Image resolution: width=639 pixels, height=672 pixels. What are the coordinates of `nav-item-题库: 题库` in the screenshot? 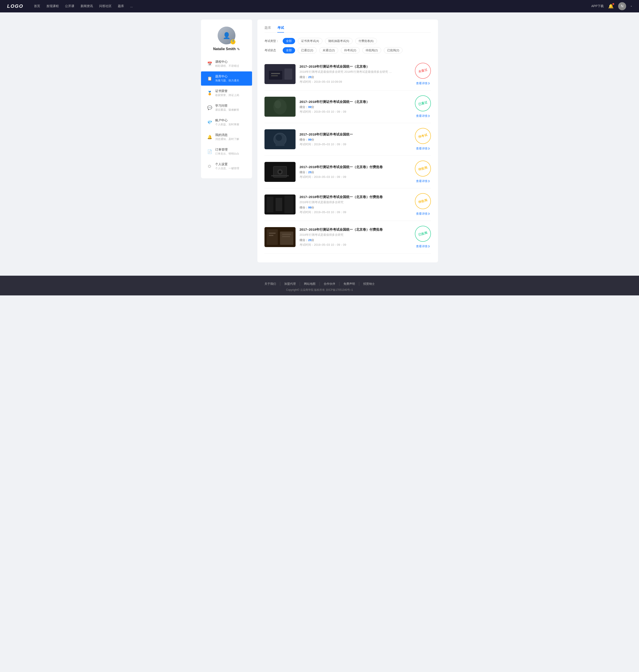 It's located at (121, 6).